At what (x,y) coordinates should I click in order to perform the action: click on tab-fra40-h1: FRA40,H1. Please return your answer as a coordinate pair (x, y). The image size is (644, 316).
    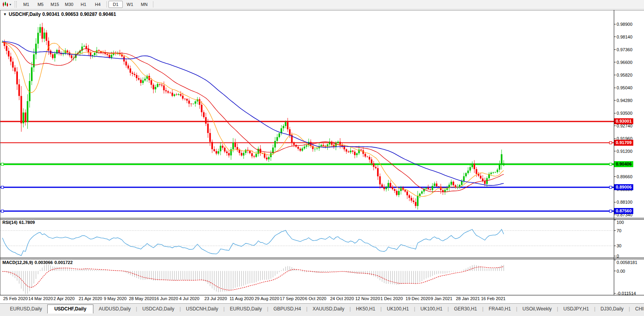
    Looking at the image, I should click on (500, 309).